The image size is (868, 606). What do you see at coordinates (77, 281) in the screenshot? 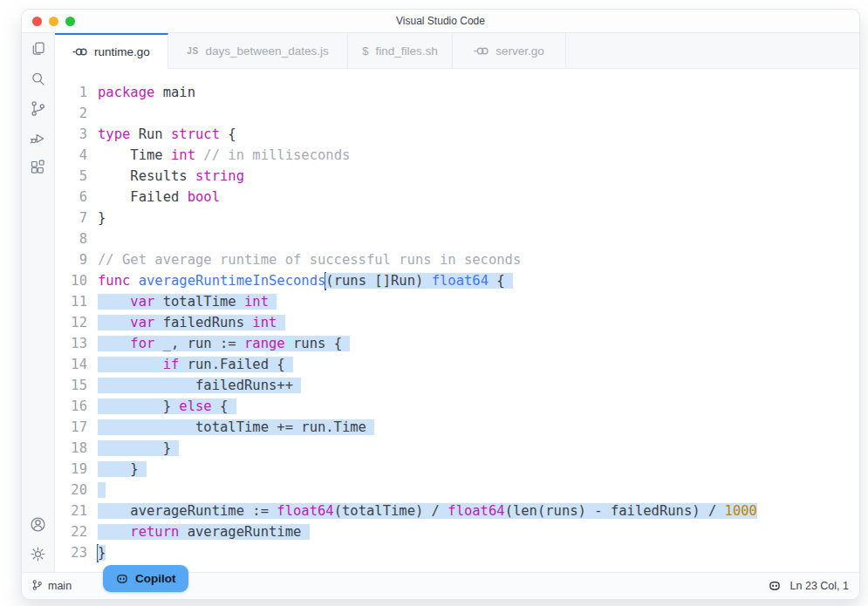
I see `line-number: 10` at bounding box center [77, 281].